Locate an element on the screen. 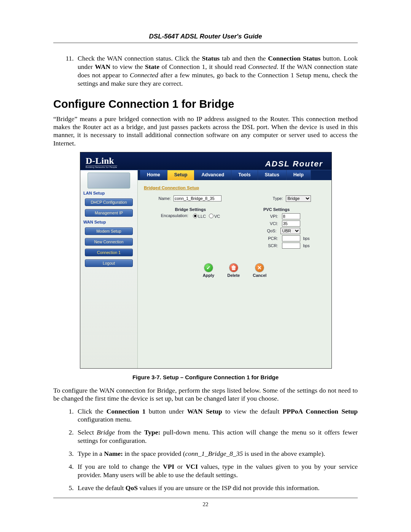 Image resolution: width=411 pixels, height=532 pixels. scr-label: SCR: is located at coordinates (261, 246).